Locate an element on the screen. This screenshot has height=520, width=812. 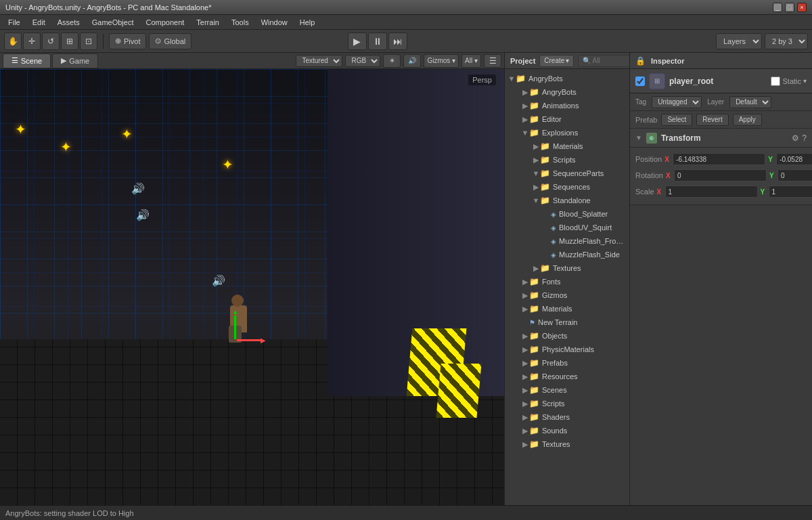
minimize-button: _ is located at coordinates (777, 7).